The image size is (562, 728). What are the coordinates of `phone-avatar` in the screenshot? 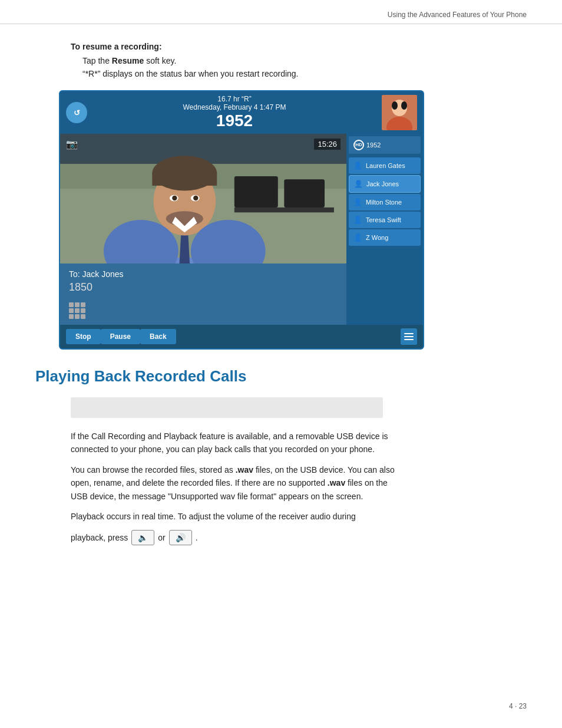 It's located at (399, 113).